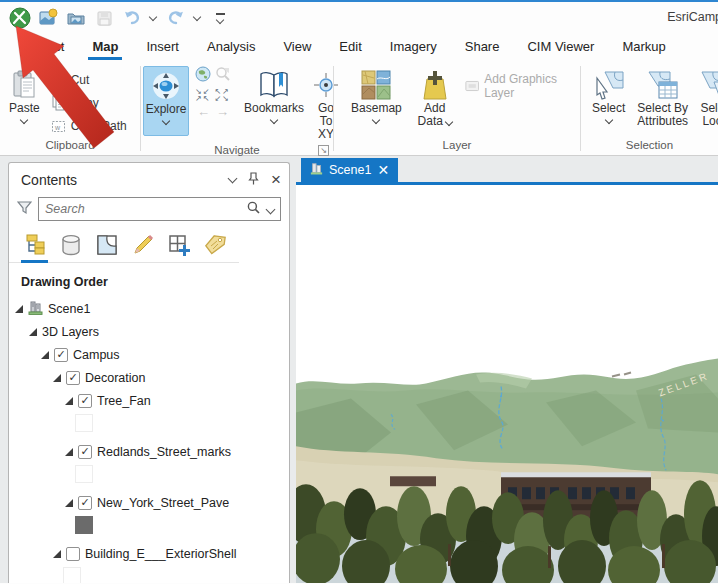  I want to click on cut-button: Cut, so click(89, 80).